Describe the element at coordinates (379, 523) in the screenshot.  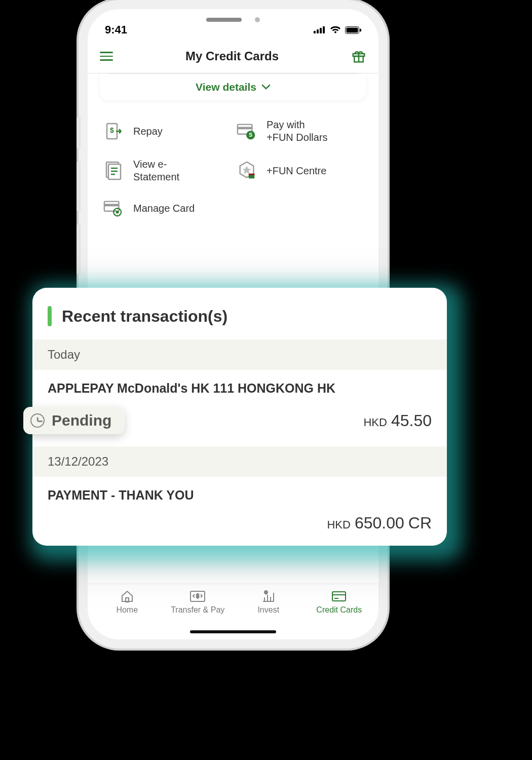
I see `transaction-amount: HKD 650.00 CR` at that location.